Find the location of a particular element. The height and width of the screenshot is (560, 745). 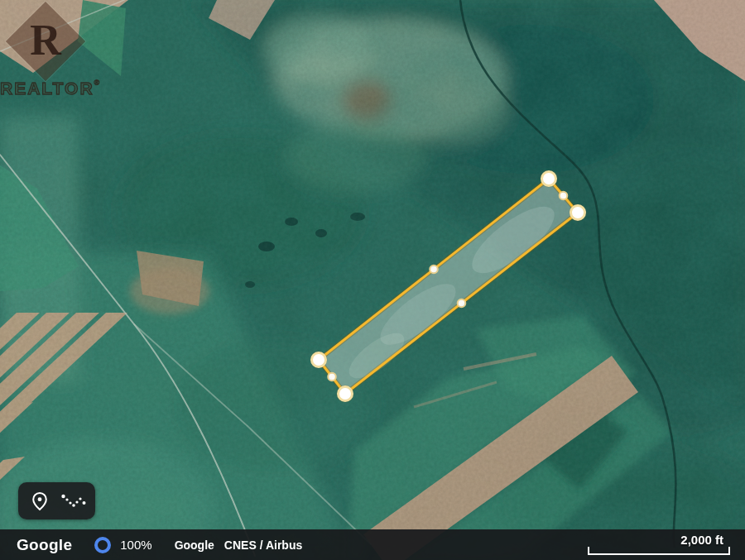

measure-path-icon is located at coordinates (74, 501).